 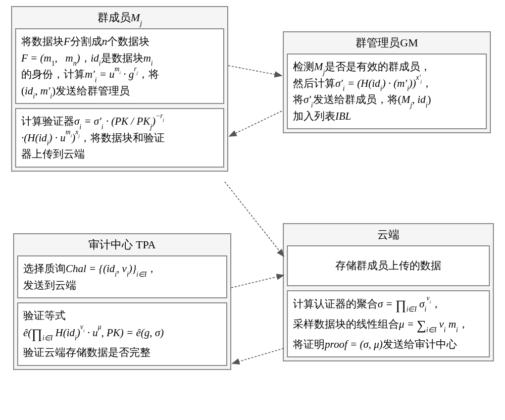 I want to click on t: 将证明, so click(x=309, y=344).